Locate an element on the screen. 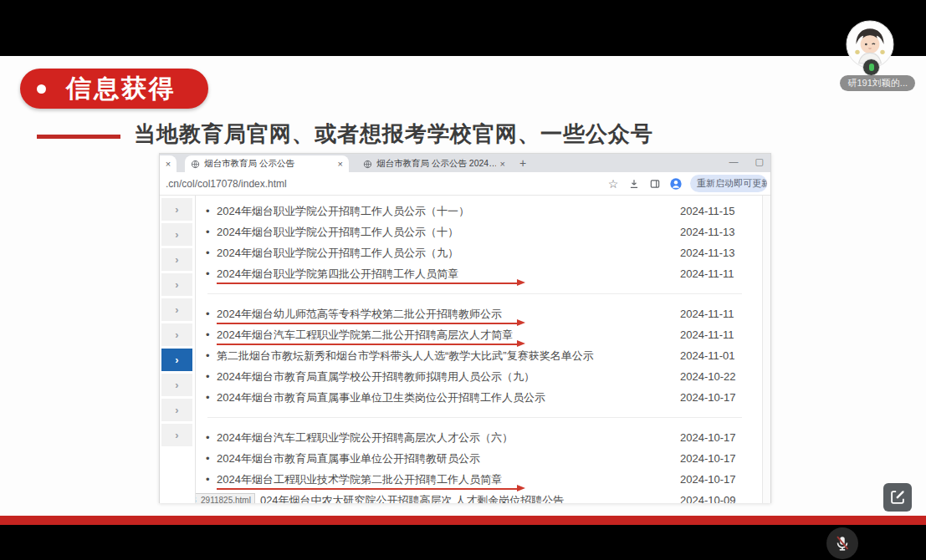 The height and width of the screenshot is (560, 926). participant-name-label: 研191刘颖的... is located at coordinates (877, 84).